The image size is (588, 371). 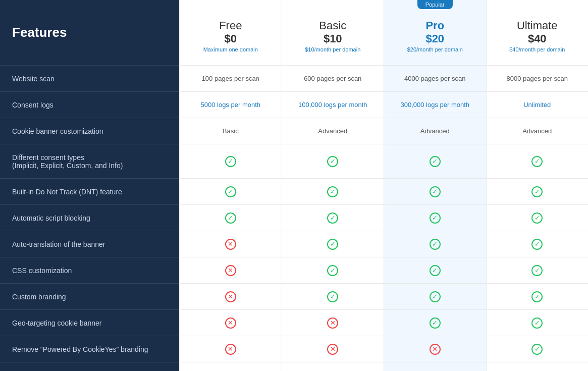 I want to click on plan-price-1: $10, so click(x=333, y=39).